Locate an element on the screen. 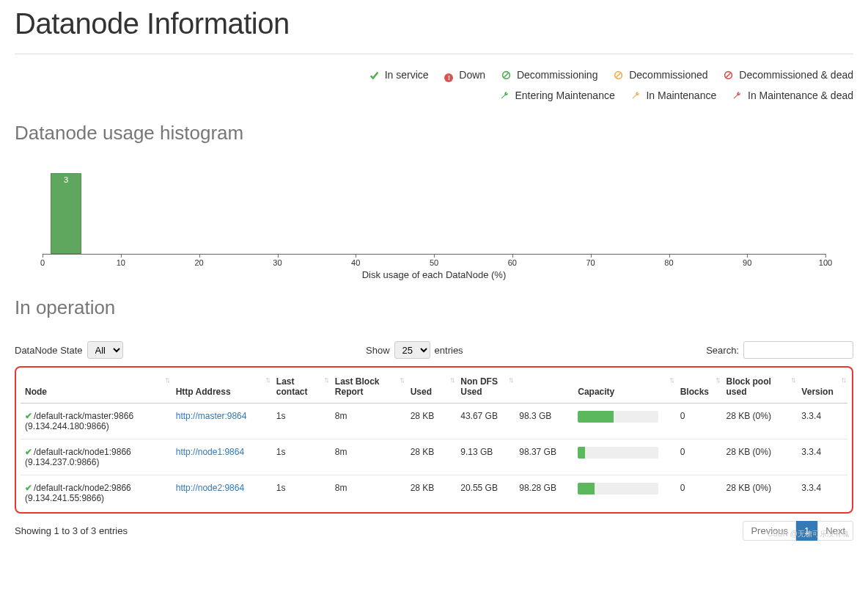 The width and height of the screenshot is (868, 595). cell-http: http://node1:9864 is located at coordinates (221, 458).